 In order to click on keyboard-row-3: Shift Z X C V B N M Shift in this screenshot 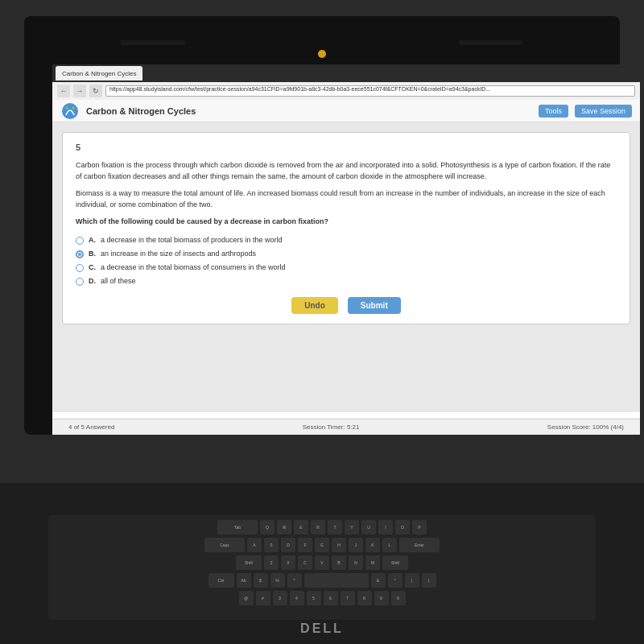, I will do `click(322, 563)`.